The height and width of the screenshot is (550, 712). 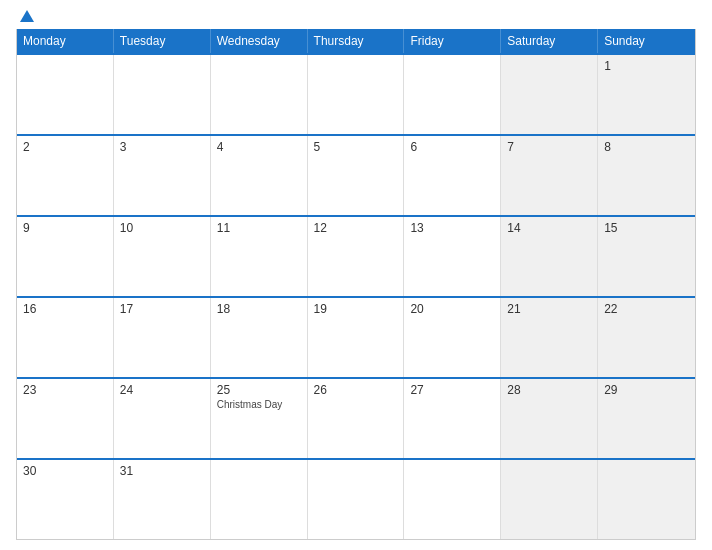 What do you see at coordinates (65, 147) in the screenshot?
I see `day-number: 2` at bounding box center [65, 147].